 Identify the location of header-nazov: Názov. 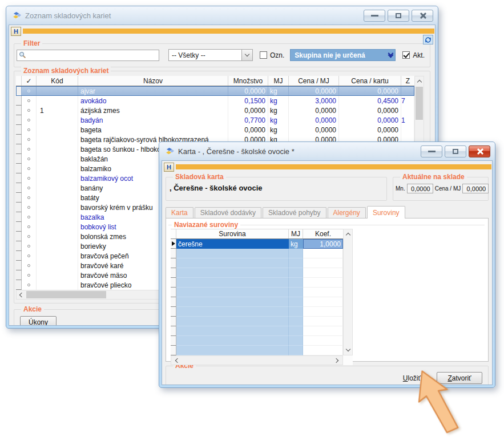
(153, 81).